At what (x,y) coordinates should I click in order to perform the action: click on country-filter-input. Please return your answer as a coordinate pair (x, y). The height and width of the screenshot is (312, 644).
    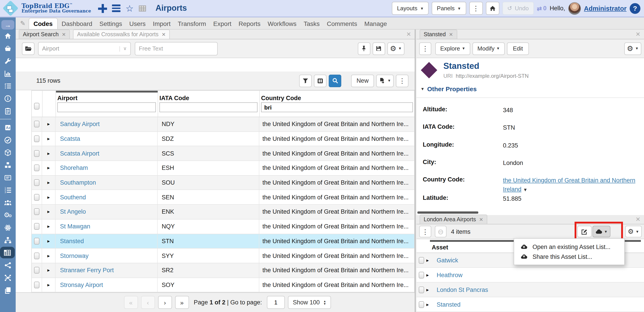
    Looking at the image, I should click on (337, 107).